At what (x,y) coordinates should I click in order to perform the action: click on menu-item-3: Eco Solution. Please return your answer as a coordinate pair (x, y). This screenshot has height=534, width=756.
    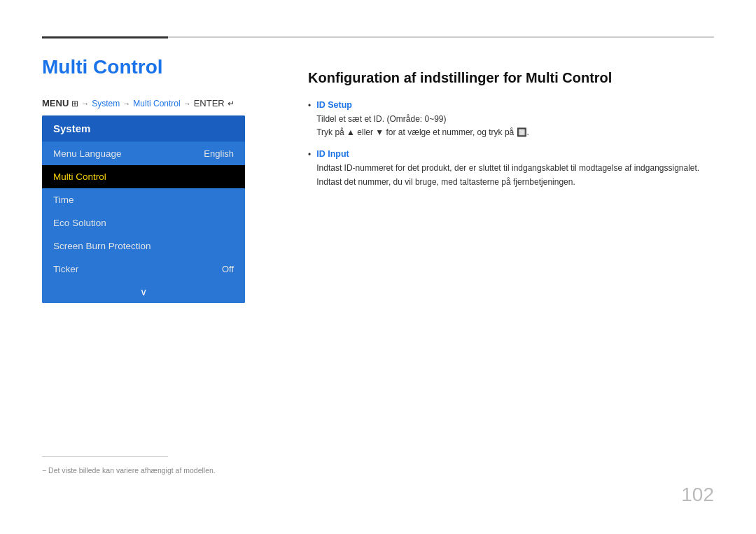
    Looking at the image, I should click on (144, 223).